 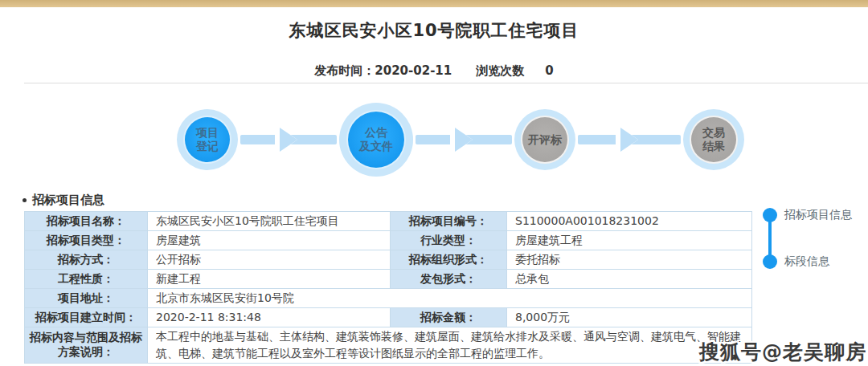 What do you see at coordinates (549, 71) in the screenshot?
I see `views-count: 0` at bounding box center [549, 71].